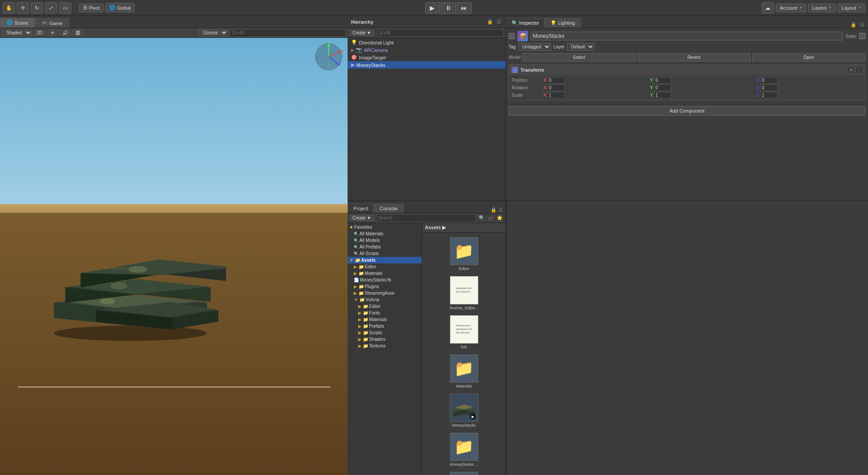 This screenshot has width=868, height=475. What do you see at coordinates (525, 23) in the screenshot?
I see `inspector-tab: 🔍 Inspector` at bounding box center [525, 23].